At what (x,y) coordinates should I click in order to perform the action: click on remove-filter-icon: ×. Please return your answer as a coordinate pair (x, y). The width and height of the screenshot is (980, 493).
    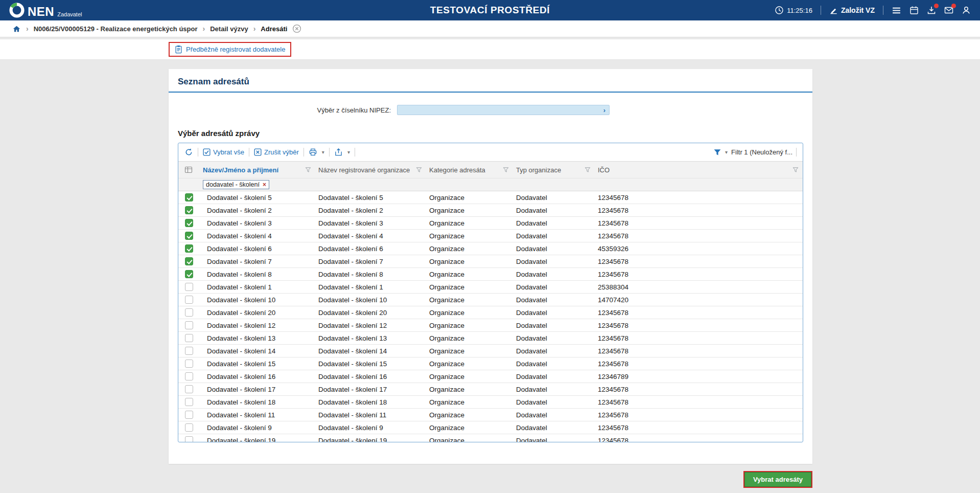
    Looking at the image, I should click on (265, 185).